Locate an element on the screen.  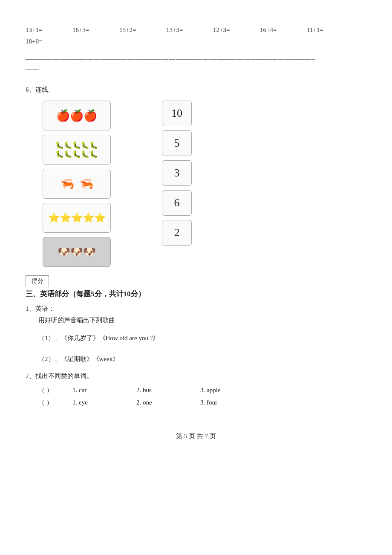
apples-box: 🍎🍎🍎 is located at coordinates (77, 116).